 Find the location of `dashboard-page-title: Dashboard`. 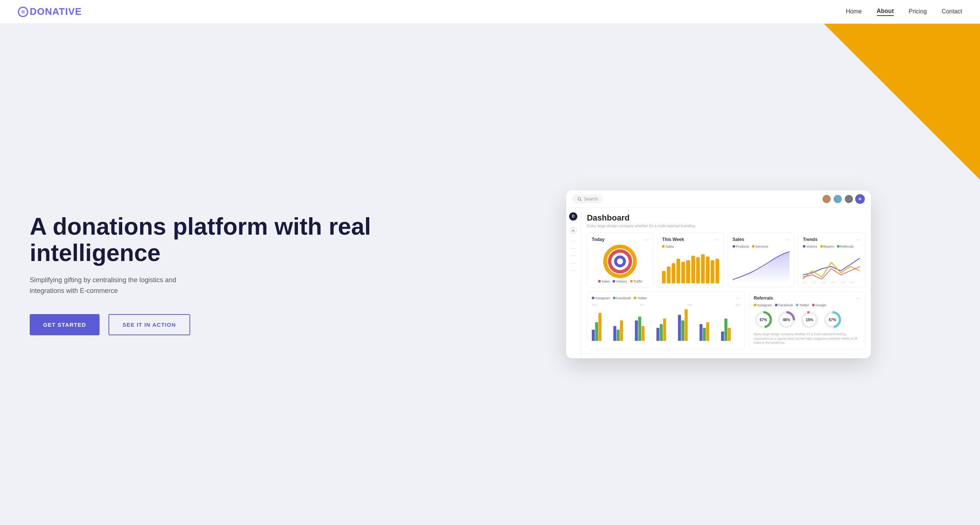

dashboard-page-title: Dashboard is located at coordinates (726, 218).